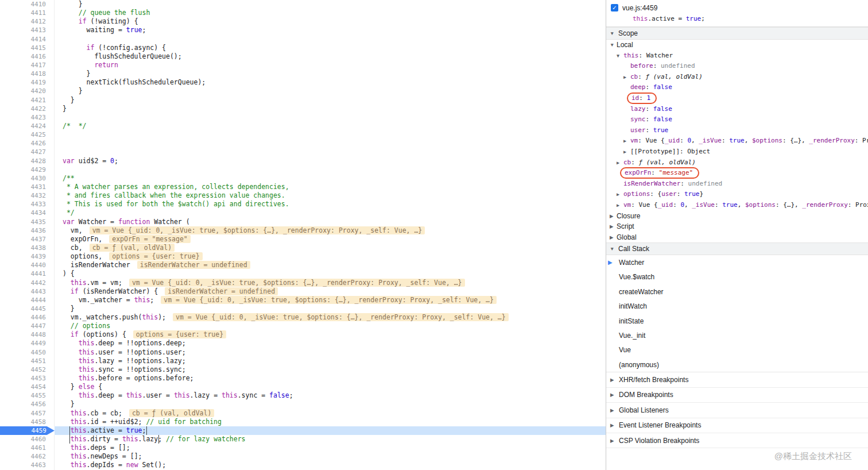 The height and width of the screenshot is (470, 868). What do you see at coordinates (28, 395) in the screenshot?
I see `line-number: 4455` at bounding box center [28, 395].